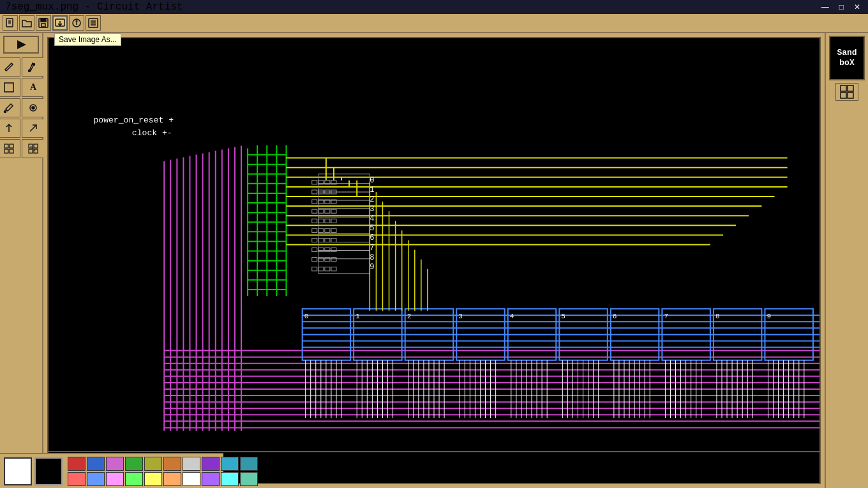 The height and width of the screenshot is (488, 868). Describe the element at coordinates (857, 7) in the screenshot. I see `close-button: ✕` at that location.